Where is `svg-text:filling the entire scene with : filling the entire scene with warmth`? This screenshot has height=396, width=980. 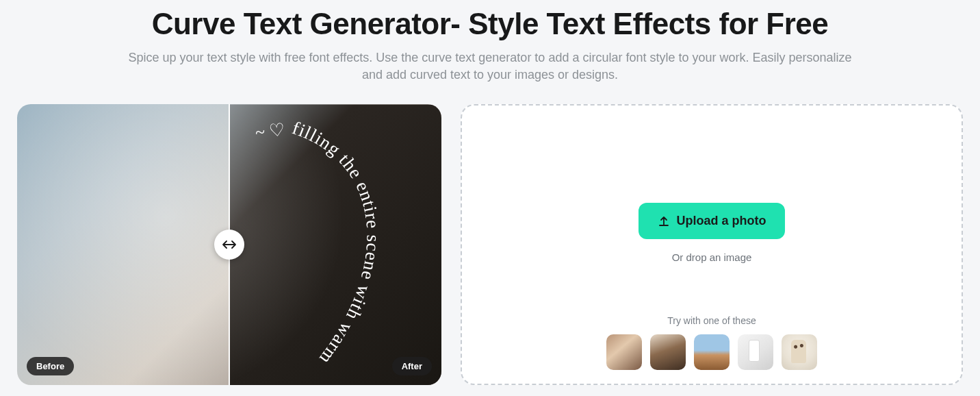
svg-text:filling the entire scene with : filling the entire scene with warmth is located at coordinates (311, 236).